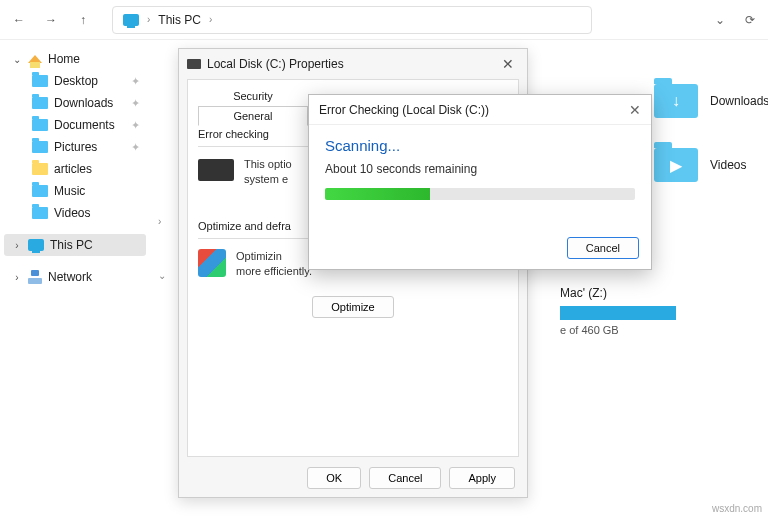 The image size is (768, 518). I want to click on properties-title-text: Local Disk (C:) Properties, so click(276, 64).